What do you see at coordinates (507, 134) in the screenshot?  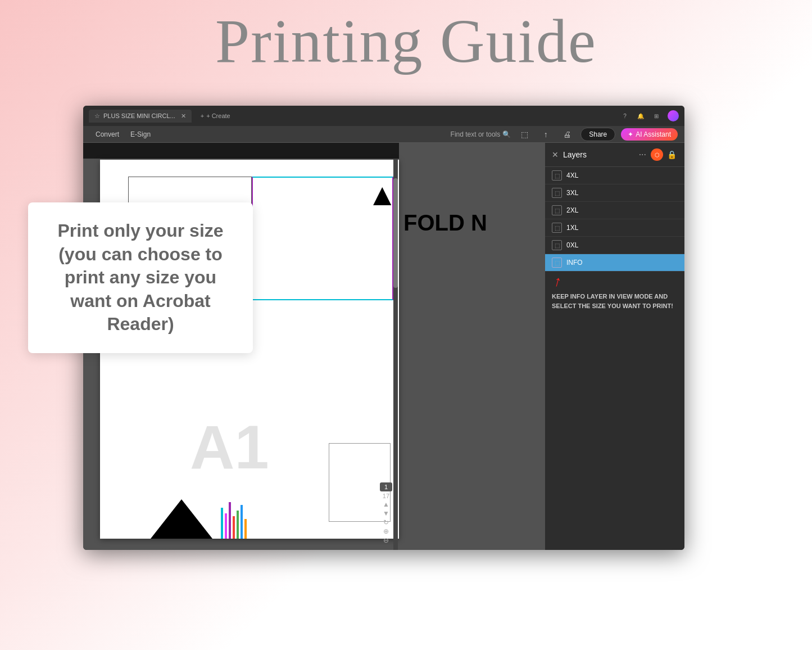 I see `search-icon: 🔍` at bounding box center [507, 134].